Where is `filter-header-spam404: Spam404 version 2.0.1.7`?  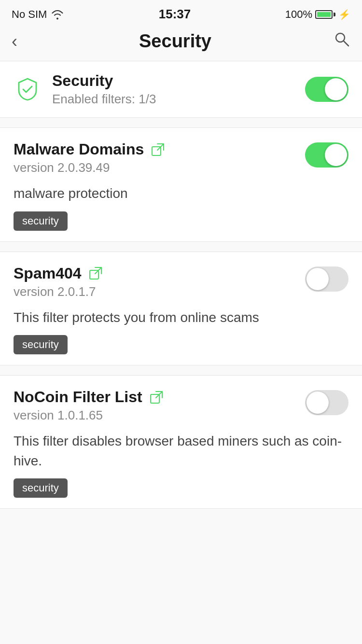
filter-header-spam404: Spam404 version 2.0.1.7 is located at coordinates (181, 282).